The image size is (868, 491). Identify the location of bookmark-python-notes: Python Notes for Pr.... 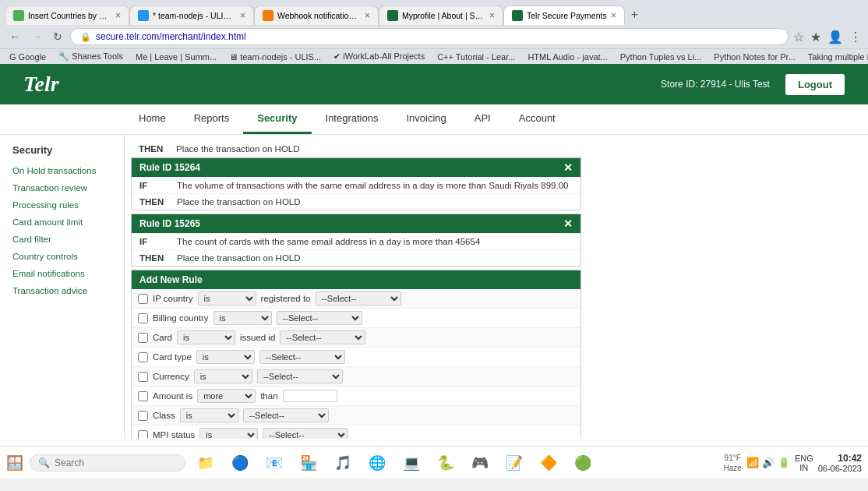
(754, 57).